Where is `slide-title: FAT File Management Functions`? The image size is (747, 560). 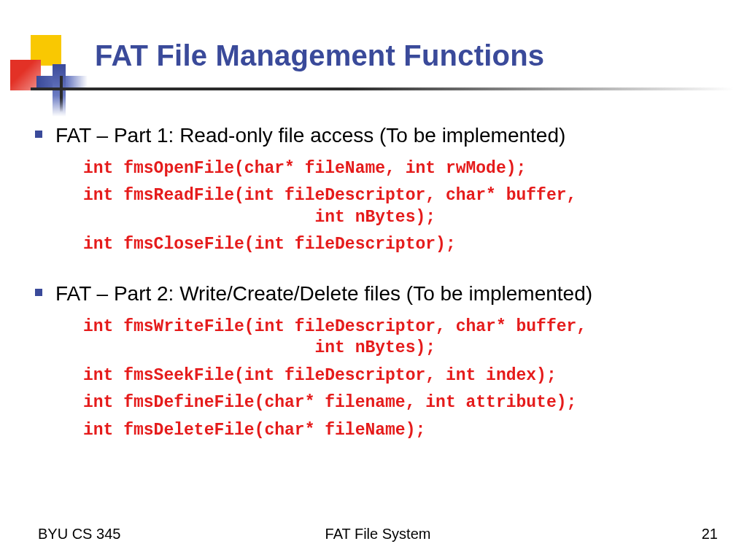 slide-title: FAT File Management Functions is located at coordinates (320, 55).